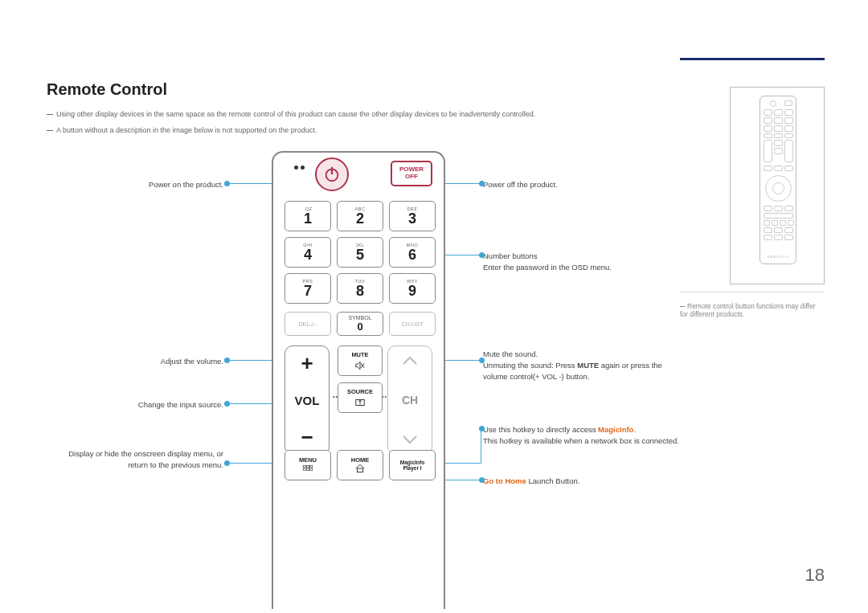 The height and width of the screenshot is (613, 868). What do you see at coordinates (583, 262) in the screenshot?
I see `callout-numbers: Number buttons Enter the password in the…` at bounding box center [583, 262].